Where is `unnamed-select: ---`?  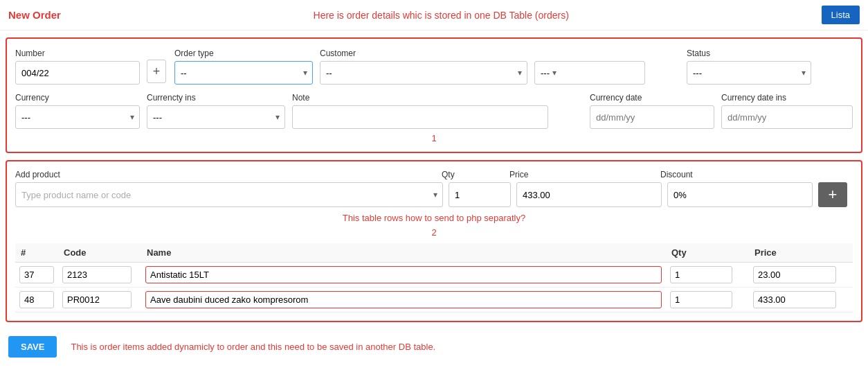
unnamed-select: --- is located at coordinates (590, 73).